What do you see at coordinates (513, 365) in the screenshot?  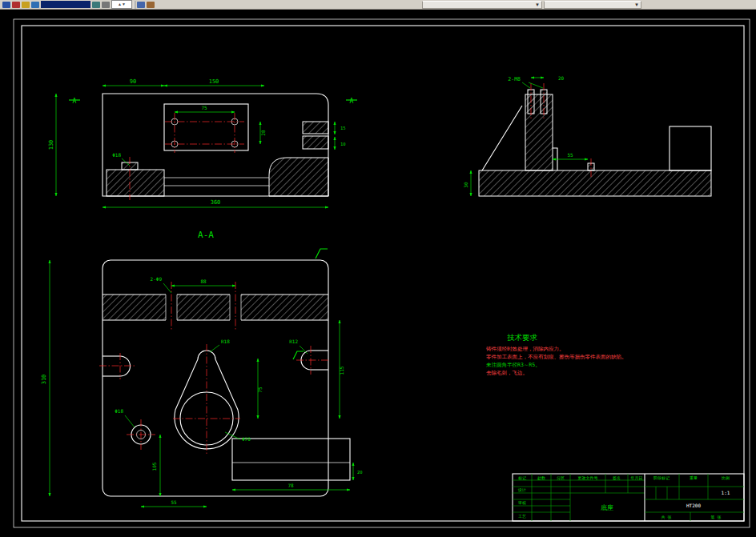 I see `tech-requirement-line: 未注圆角半径R3～R5。` at bounding box center [513, 365].